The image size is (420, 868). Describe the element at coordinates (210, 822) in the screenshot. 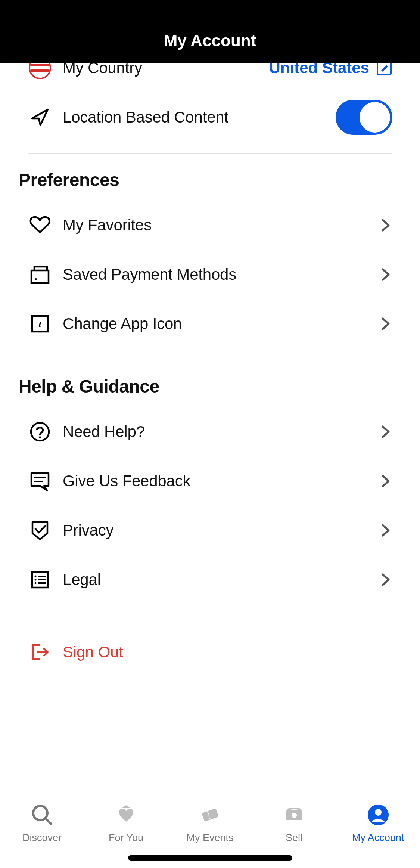

I see `tab-my-events: My Events` at that location.